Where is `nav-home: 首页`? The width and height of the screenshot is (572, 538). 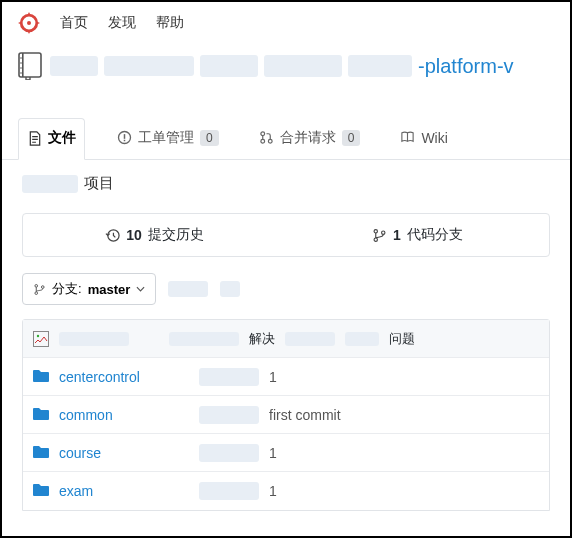
nav-home: 首页 is located at coordinates (74, 23).